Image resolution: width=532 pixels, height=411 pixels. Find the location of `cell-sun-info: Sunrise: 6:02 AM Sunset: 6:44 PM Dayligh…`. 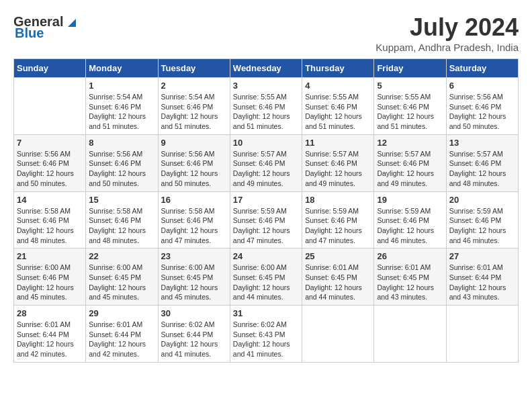

cell-sun-info: Sunrise: 6:02 AM Sunset: 6:44 PM Dayligh… is located at coordinates (194, 340).